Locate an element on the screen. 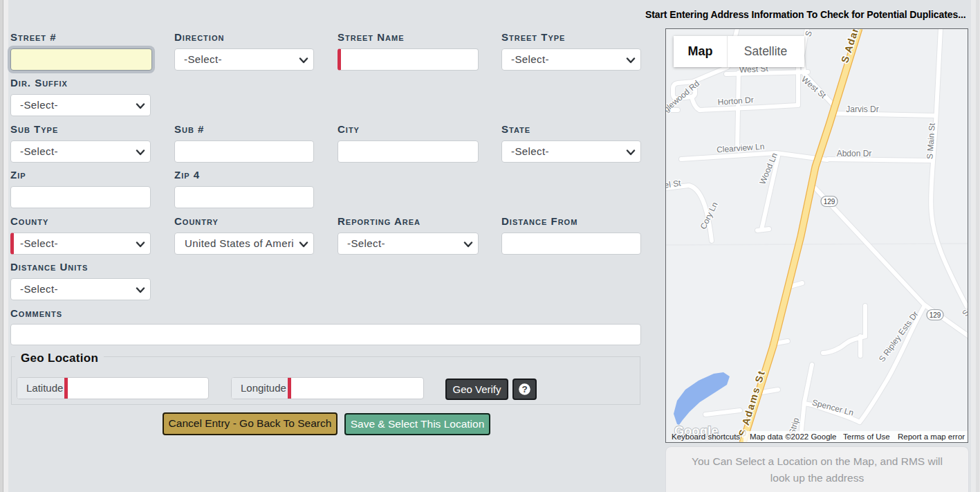 Image resolution: width=980 pixels, height=492 pixels. svg-text: Map data ©2022 Google is located at coordinates (793, 437).